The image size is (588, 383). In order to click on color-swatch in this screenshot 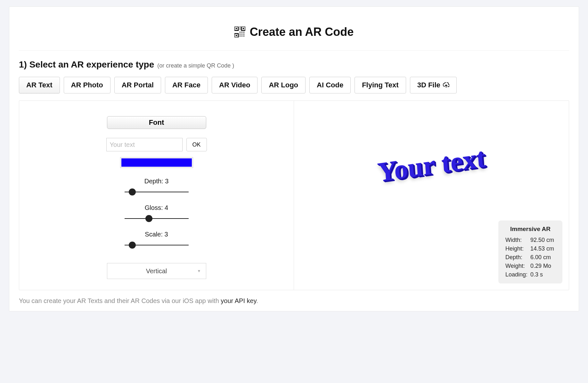, I will do `click(157, 163)`.